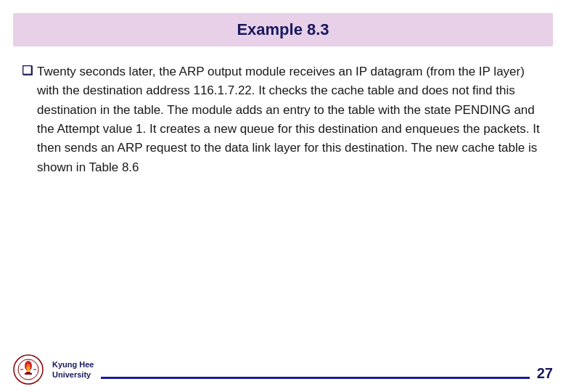 The width and height of the screenshot is (566, 392). What do you see at coordinates (283, 30) in the screenshot?
I see `title-bar: Example 8.3` at bounding box center [283, 30].